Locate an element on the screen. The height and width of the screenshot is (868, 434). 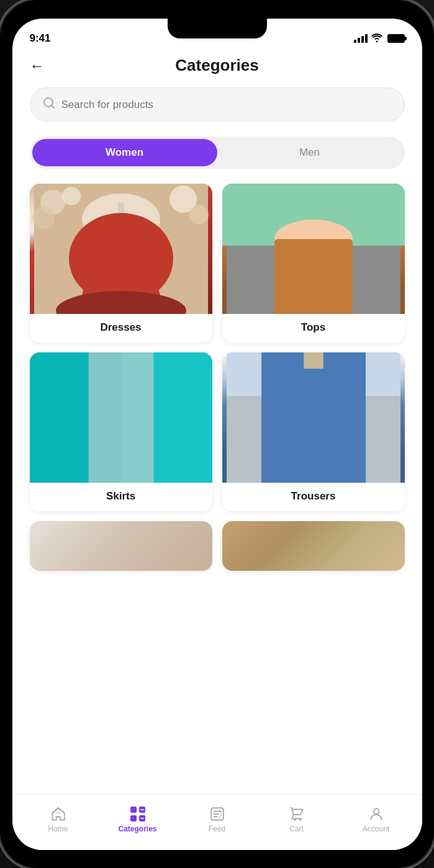
status-icons is located at coordinates (379, 38).